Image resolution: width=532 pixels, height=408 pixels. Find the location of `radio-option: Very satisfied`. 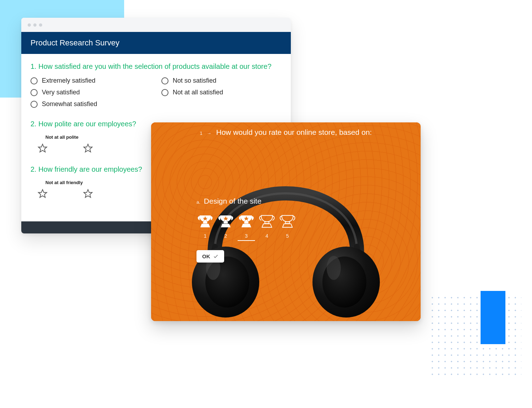

radio-option: Very satisfied is located at coordinates (91, 92).